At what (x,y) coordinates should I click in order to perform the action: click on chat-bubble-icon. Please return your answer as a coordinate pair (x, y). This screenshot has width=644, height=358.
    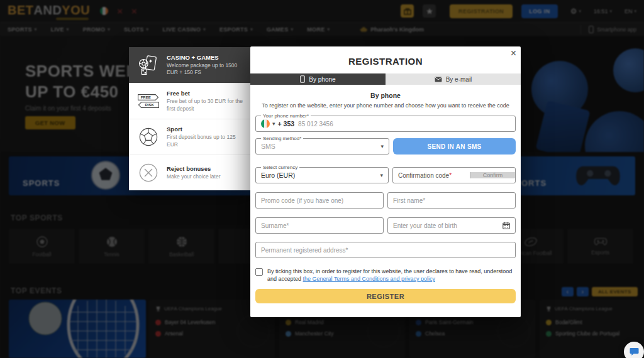
    Looking at the image, I should click on (634, 352).